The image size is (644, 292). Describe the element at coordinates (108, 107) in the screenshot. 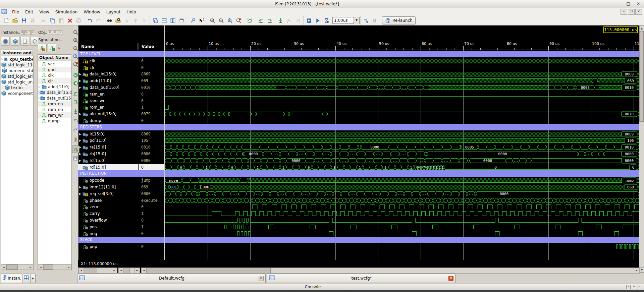

I see `signal-row-rom_en: Orom_en` at that location.